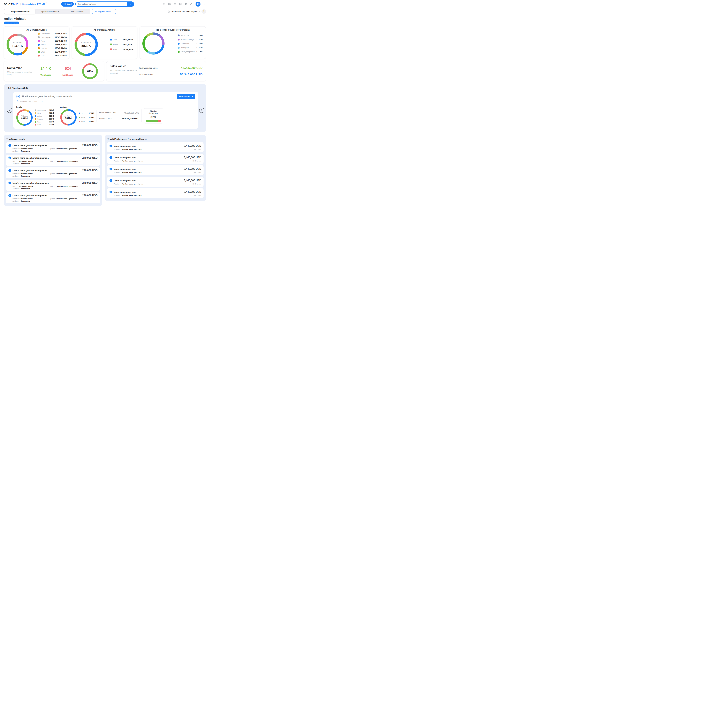  What do you see at coordinates (204, 4) in the screenshot?
I see `profile-chevron-down-icon` at bounding box center [204, 4].